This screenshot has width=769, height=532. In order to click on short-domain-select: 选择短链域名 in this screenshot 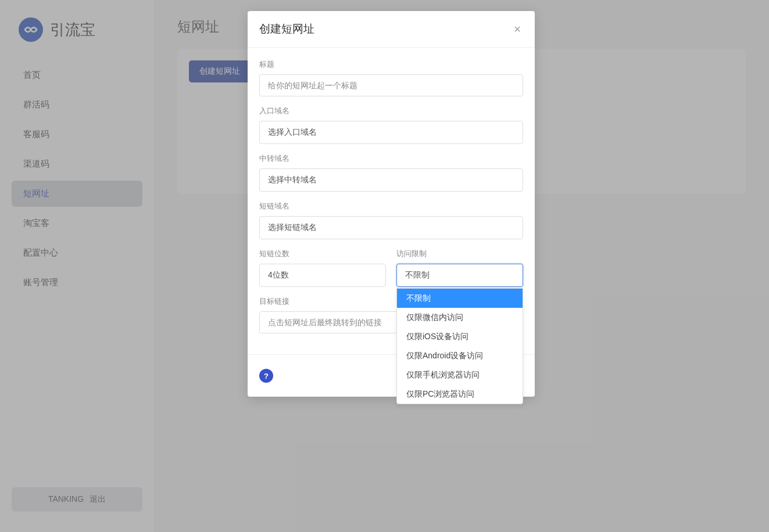, I will do `click(391, 228)`.